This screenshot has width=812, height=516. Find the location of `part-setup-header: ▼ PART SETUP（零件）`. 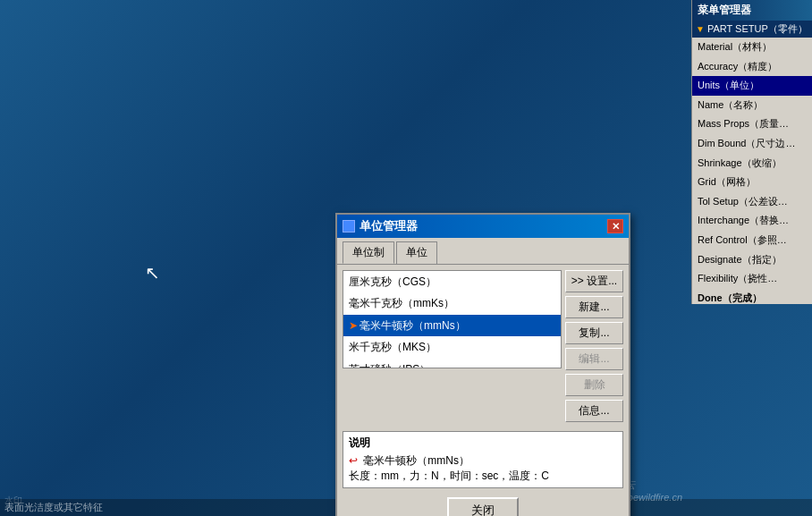

part-setup-header: ▼ PART SETUP（零件） is located at coordinates (752, 29).